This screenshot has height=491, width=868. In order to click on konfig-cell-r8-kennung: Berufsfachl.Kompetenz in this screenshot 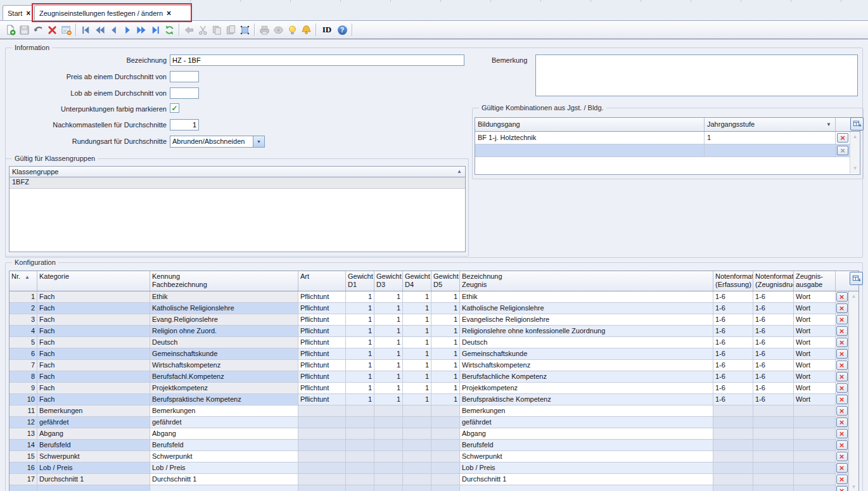, I will do `click(224, 377)`.